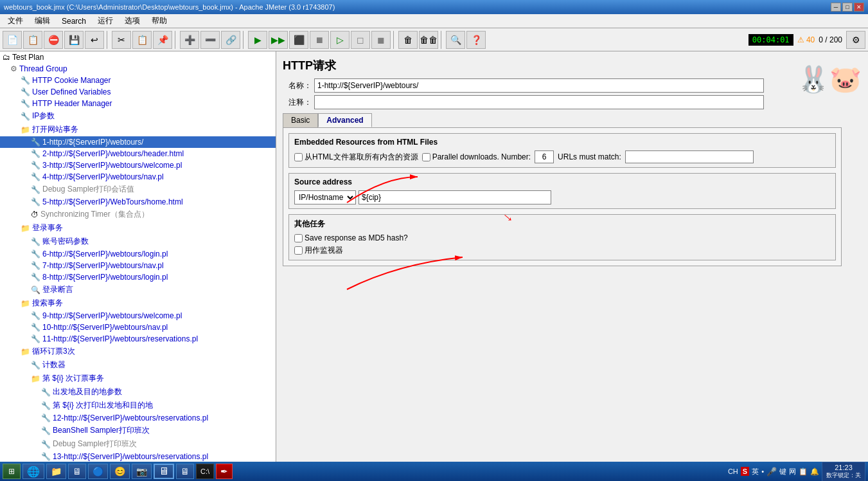  I want to click on taskbar-editor: ✒, so click(224, 471).